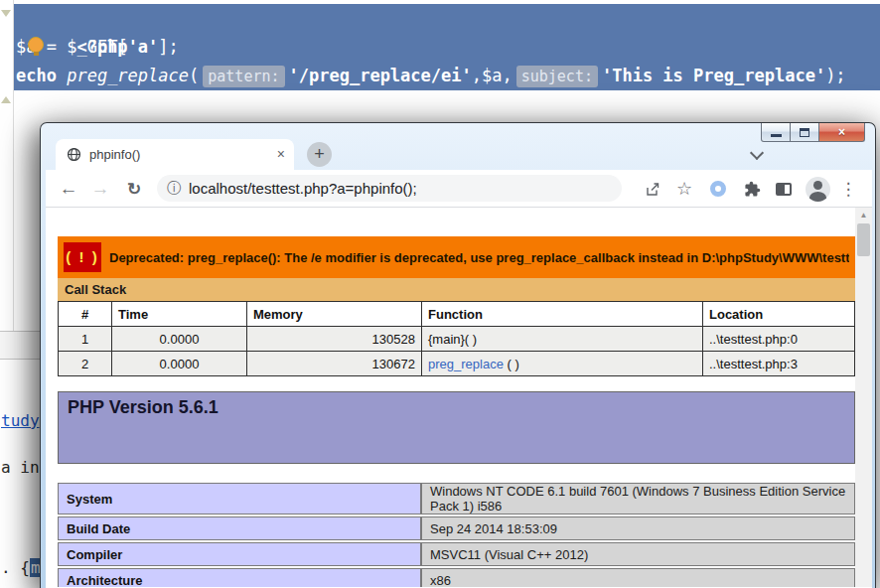 This screenshot has height=588, width=880. What do you see at coordinates (653, 189) in the screenshot?
I see `share-icon` at bounding box center [653, 189].